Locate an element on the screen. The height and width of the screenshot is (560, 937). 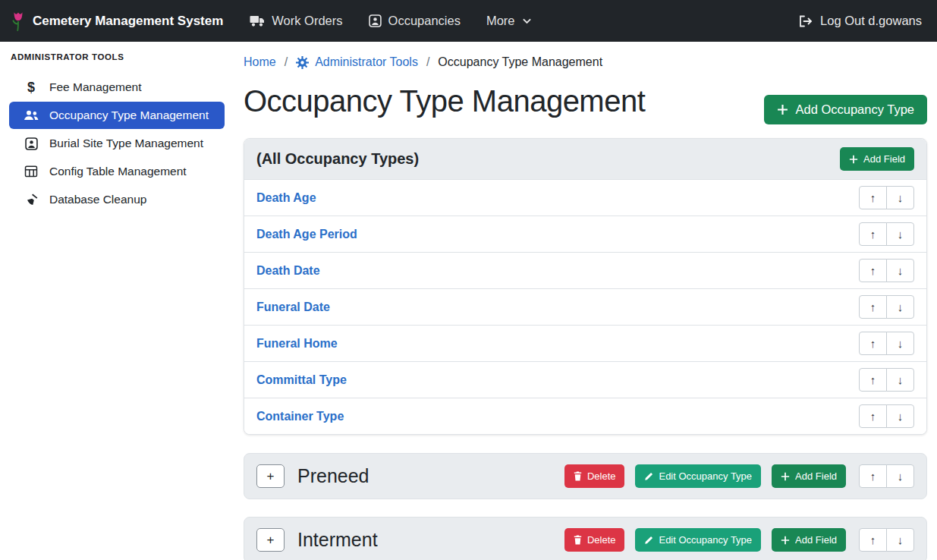
breadcrumb-home-link: Home is located at coordinates (259, 62).